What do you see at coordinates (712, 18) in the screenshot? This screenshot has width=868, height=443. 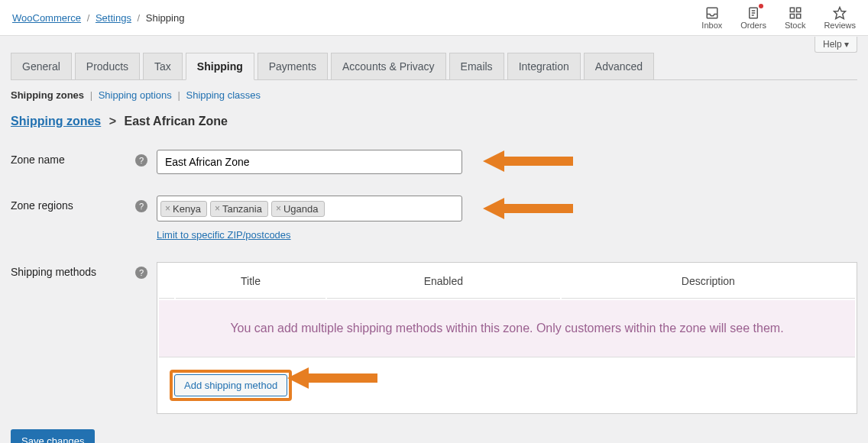 I see `topbar-inbox: Inbox` at bounding box center [712, 18].